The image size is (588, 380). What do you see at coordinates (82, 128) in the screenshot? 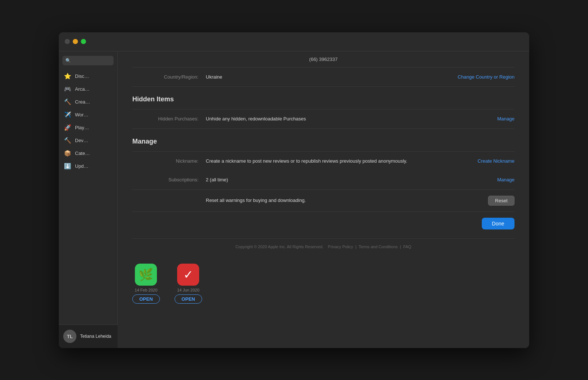
I see `sidebar-item-label: Play…` at bounding box center [82, 128].